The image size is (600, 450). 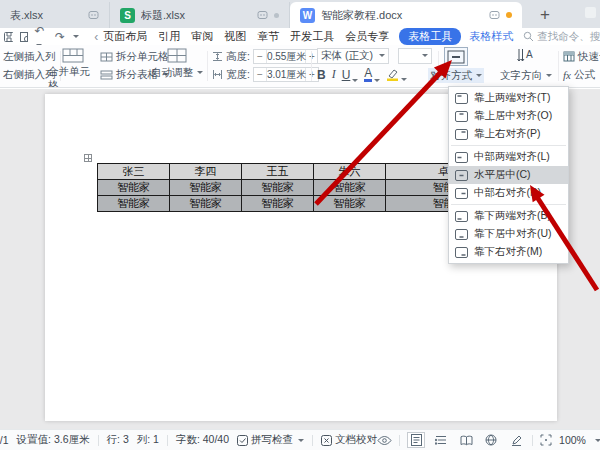 What do you see at coordinates (286, 74) in the screenshot?
I see `width-value: 3.01厘米` at bounding box center [286, 74].